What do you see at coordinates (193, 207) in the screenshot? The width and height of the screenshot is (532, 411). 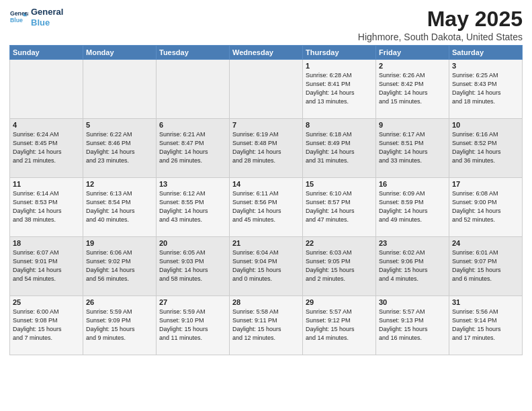 I see `day-info: Sunrise: 6:12 AM Sunset: 8:55 PM Dayligh…` at bounding box center [193, 207].